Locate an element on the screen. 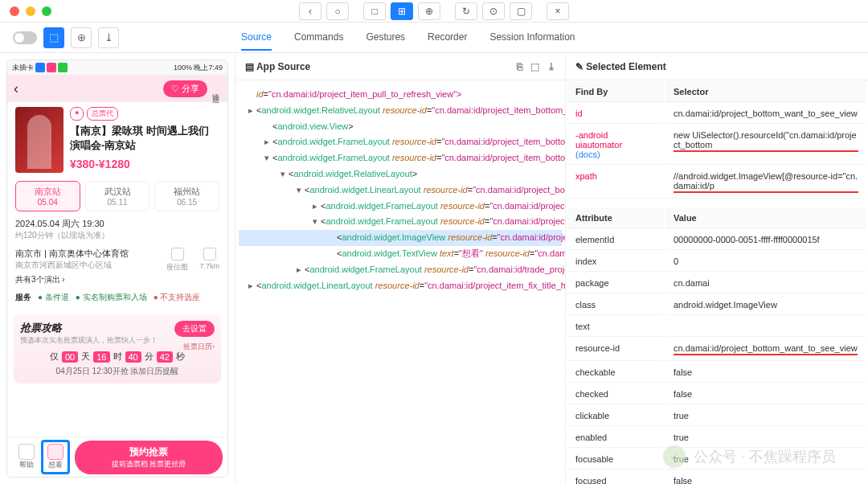  minimize-window-icon is located at coordinates (31, 11).